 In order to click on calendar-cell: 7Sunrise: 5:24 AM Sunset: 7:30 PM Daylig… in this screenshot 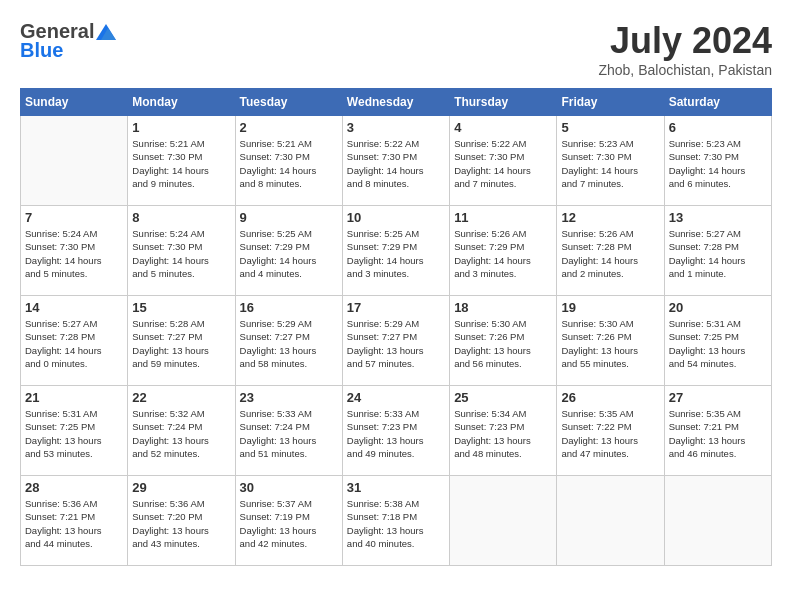, I will do `click(74, 251)`.